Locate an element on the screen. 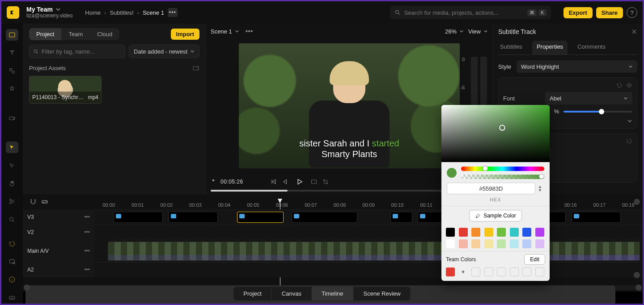 This screenshot has width=644, height=305. shapes-tool-icon is located at coordinates (12, 71).